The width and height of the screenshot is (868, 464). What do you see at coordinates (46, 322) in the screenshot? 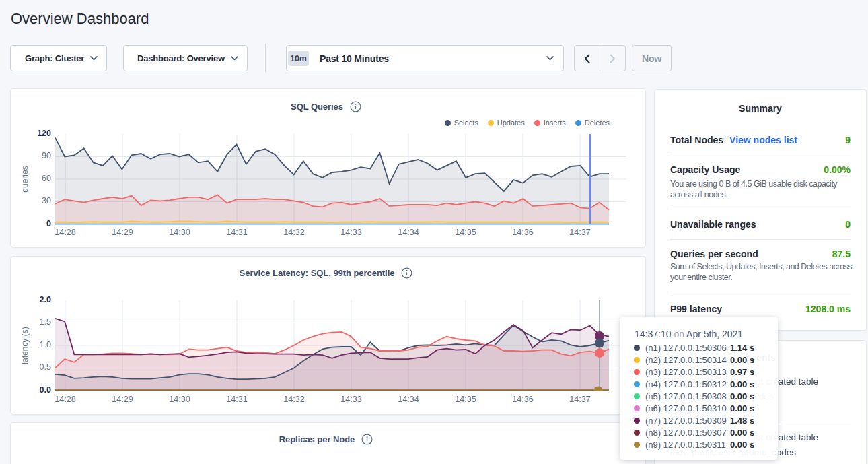
I see `svg-text: 1.5` at bounding box center [46, 322].